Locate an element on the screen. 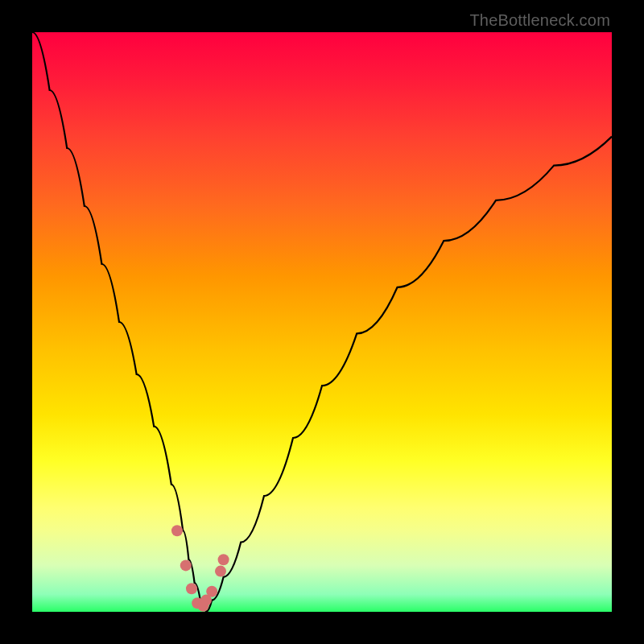  marker-group is located at coordinates (200, 568).